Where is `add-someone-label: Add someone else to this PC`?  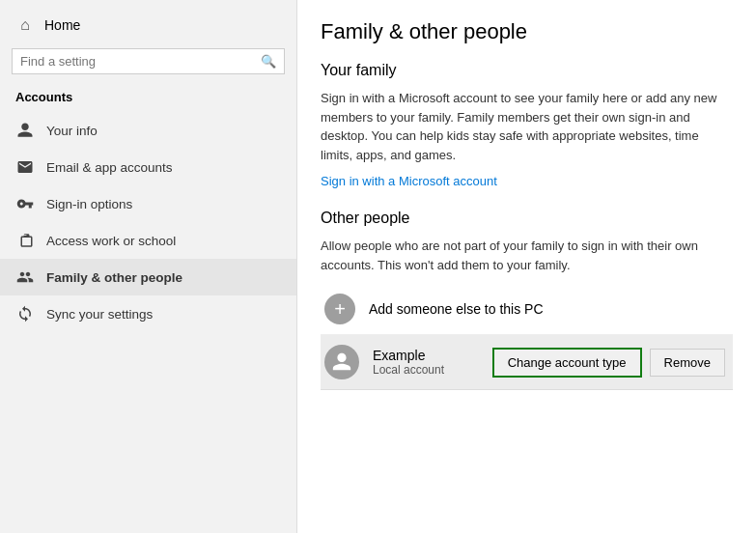
add-someone-label: Add someone else to this PC is located at coordinates (456, 309).